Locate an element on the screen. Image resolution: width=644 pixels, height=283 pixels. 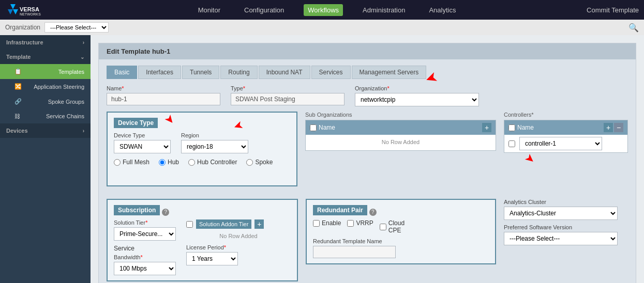
controllers-name-col: Name is located at coordinates (526, 128).